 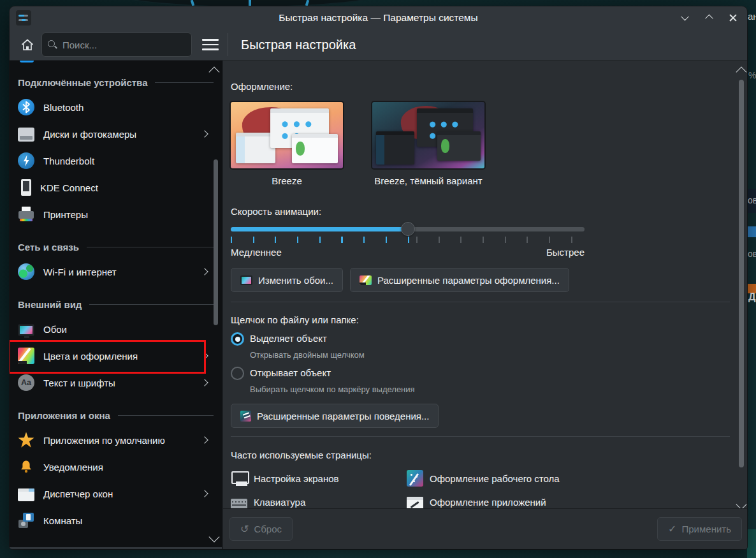 What do you see at coordinates (733, 18) in the screenshot?
I see `close-button` at bounding box center [733, 18].